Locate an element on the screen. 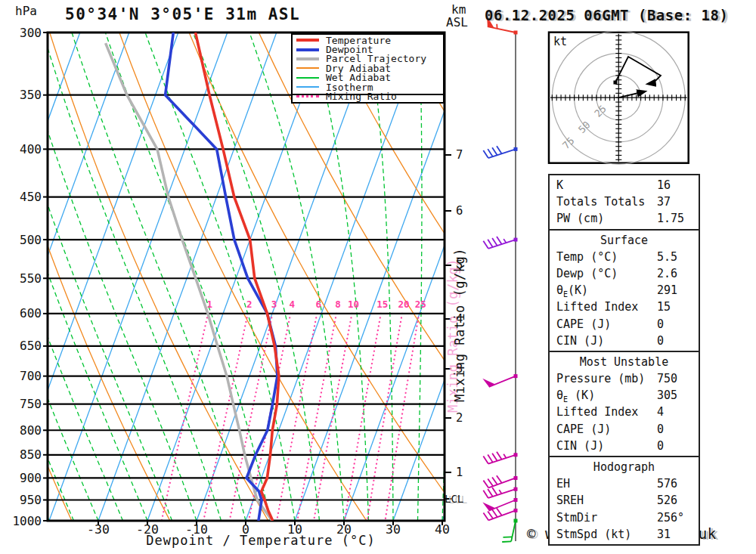  stat-row: StmSpd (kt)31 is located at coordinates (627, 534).